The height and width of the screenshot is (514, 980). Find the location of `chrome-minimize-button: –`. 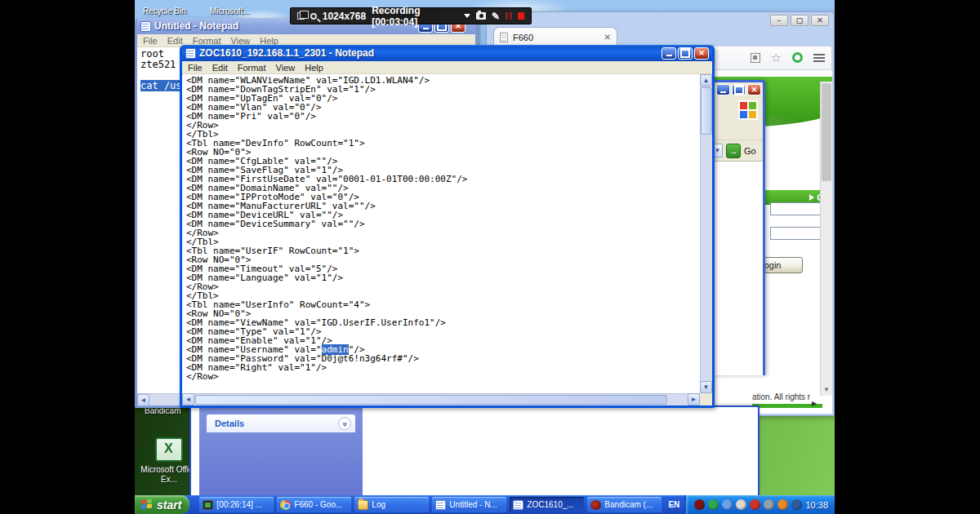

chrome-minimize-button: – is located at coordinates (779, 20).